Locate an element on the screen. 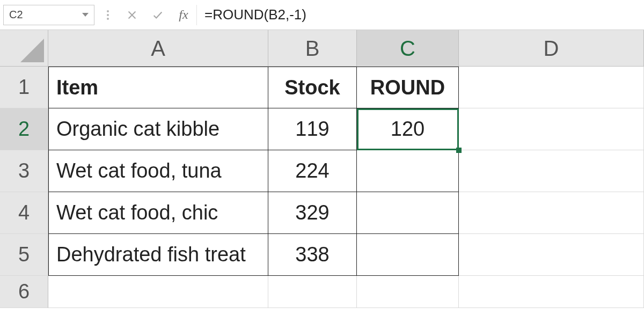 This screenshot has width=644, height=322. cell-A5: Dehydrated fish treat is located at coordinates (158, 255).